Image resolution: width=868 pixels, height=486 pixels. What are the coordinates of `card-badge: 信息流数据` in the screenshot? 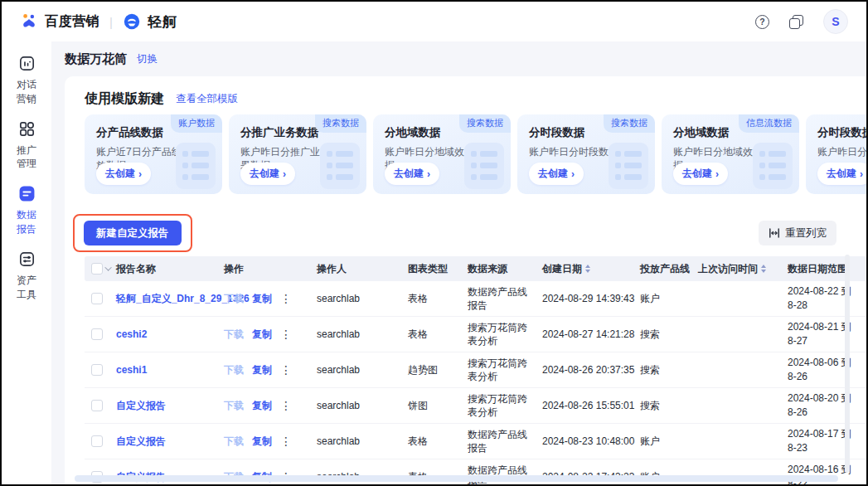 It's located at (769, 124).